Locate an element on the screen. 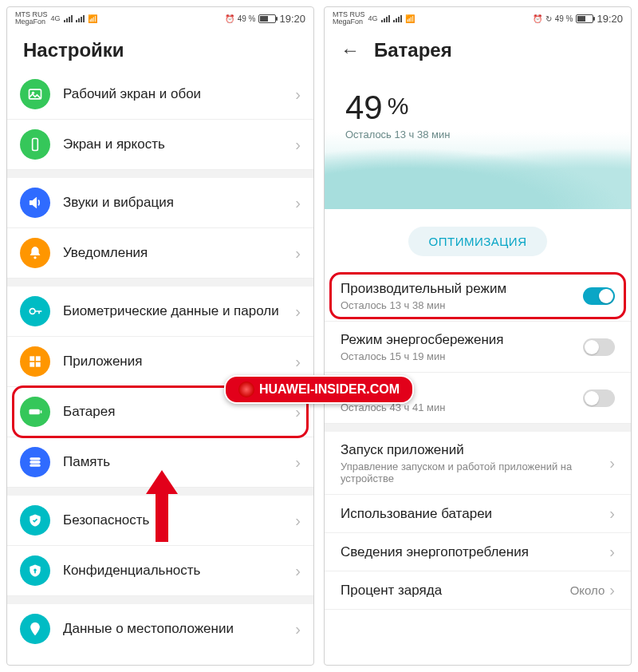  settings-row-label: Батарея is located at coordinates (179, 412).